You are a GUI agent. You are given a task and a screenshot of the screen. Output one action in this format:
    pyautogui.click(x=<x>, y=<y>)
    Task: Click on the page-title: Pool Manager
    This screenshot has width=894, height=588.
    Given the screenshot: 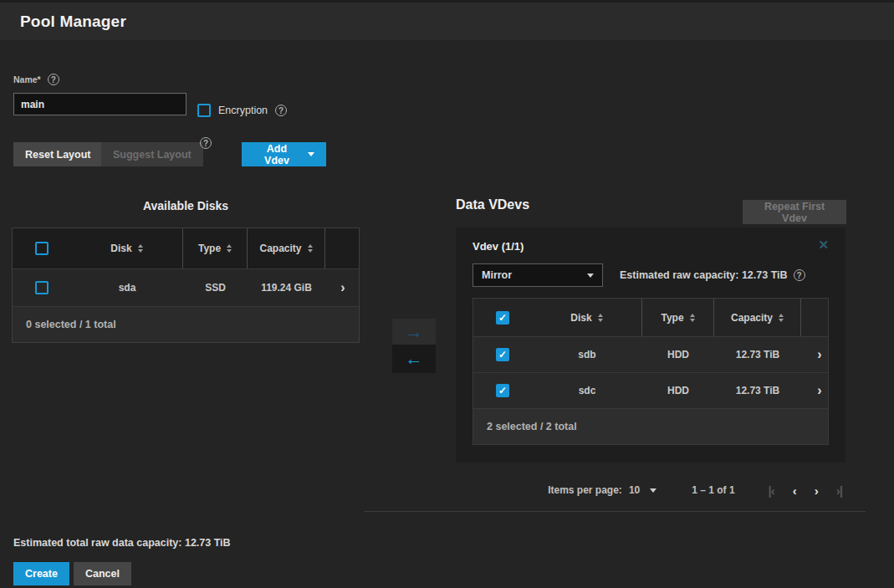 What is the action you would take?
    pyautogui.click(x=74, y=22)
    